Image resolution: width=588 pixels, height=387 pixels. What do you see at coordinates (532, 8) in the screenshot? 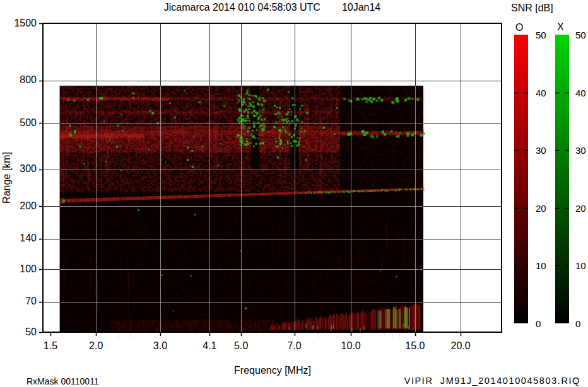
I see `colorbar-title: SNR [dB]` at bounding box center [532, 8].